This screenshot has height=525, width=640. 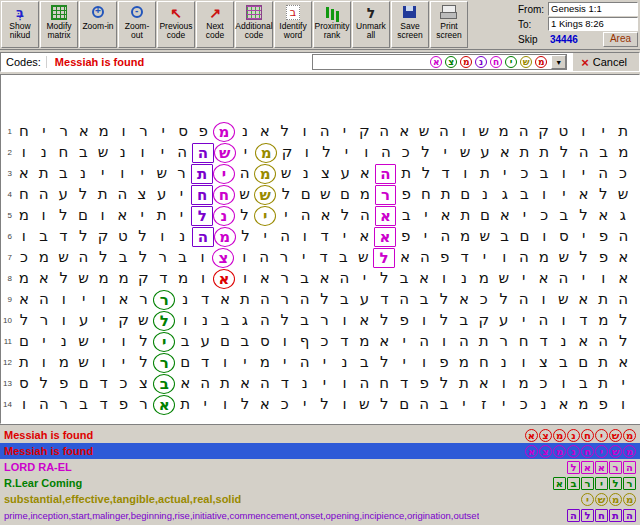 I want to click on zoom-out-button: Zoom-out, so click(x=137, y=24).